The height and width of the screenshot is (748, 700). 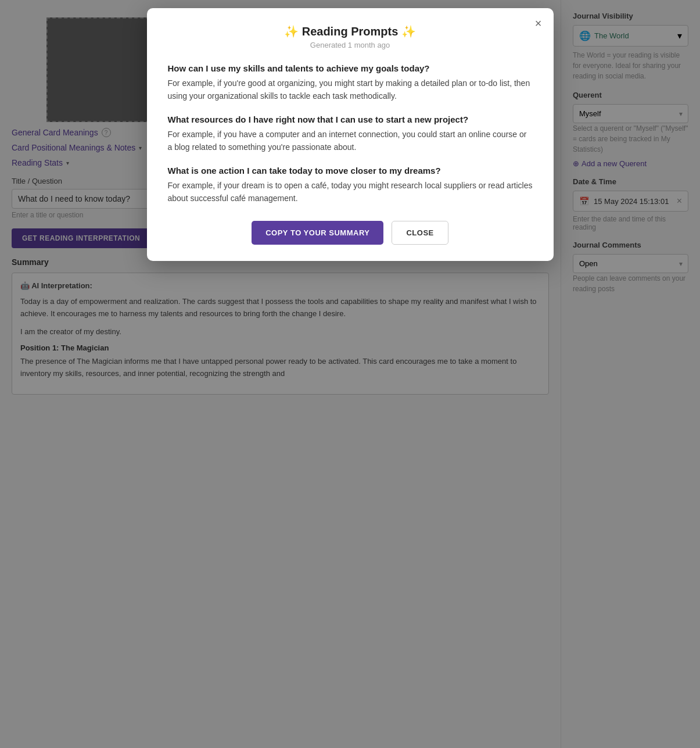 I want to click on prompt-question-1: How can I use my skills and talents to a…, so click(x=350, y=69).